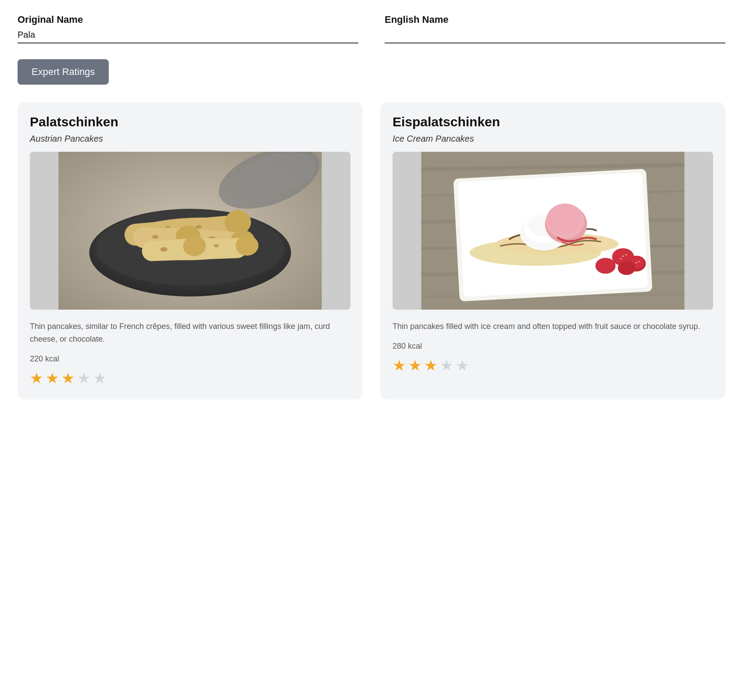  What do you see at coordinates (553, 346) in the screenshot?
I see `card-eispalatschinken-kcal: 280 kcal` at bounding box center [553, 346].